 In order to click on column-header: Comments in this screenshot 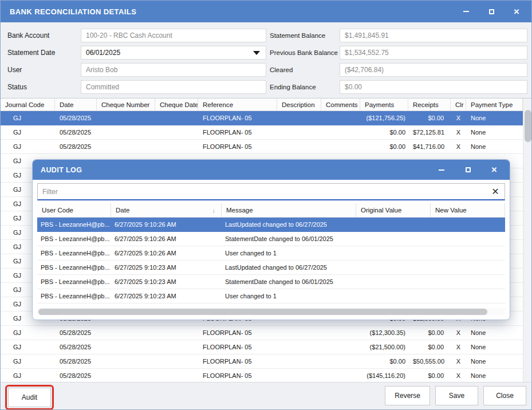, I will do `click(341, 104)`.